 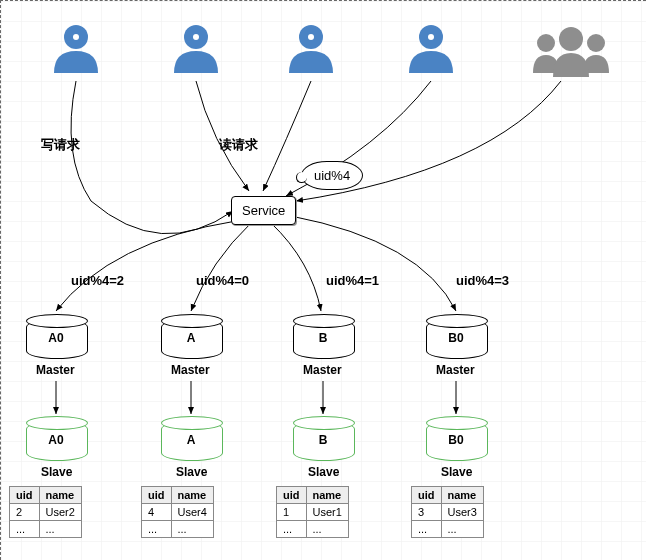 I want to click on read-request-label: 读请求, so click(x=238, y=145).